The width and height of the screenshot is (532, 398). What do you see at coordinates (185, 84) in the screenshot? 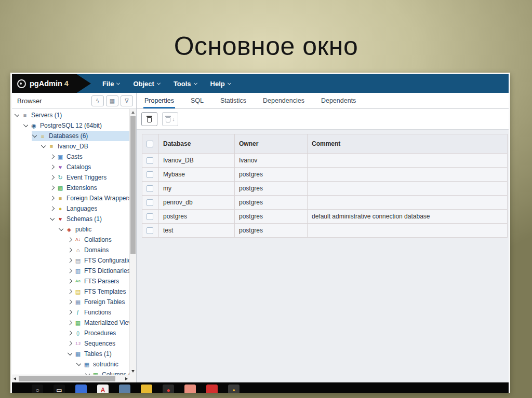
I see `menu-tools: Tools` at bounding box center [185, 84].